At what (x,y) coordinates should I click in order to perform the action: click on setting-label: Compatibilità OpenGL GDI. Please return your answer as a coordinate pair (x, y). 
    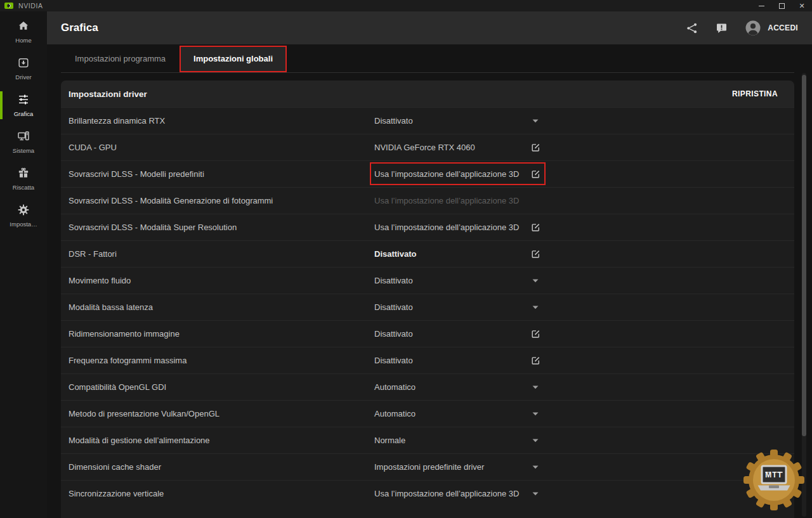
    Looking at the image, I should click on (117, 387).